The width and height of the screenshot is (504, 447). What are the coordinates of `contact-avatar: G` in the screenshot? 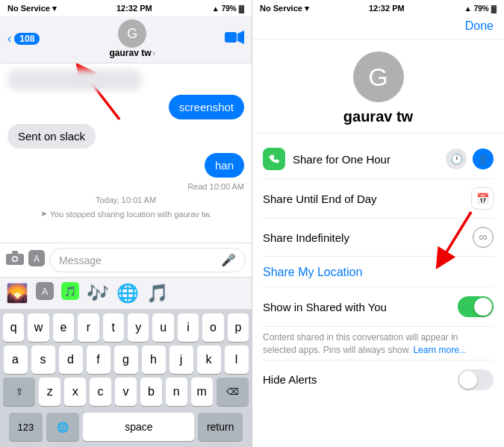 It's located at (379, 77).